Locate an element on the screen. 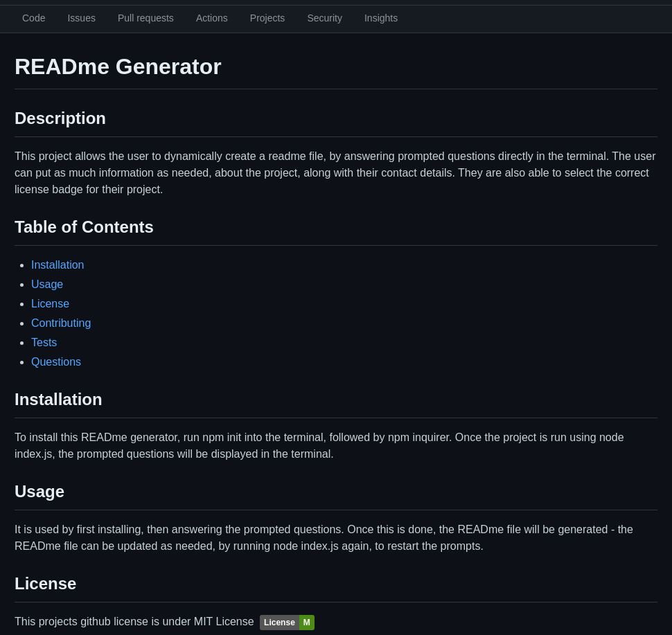 This screenshot has height=635, width=672. description-section: Description This project allows the user… is located at coordinates (336, 152).